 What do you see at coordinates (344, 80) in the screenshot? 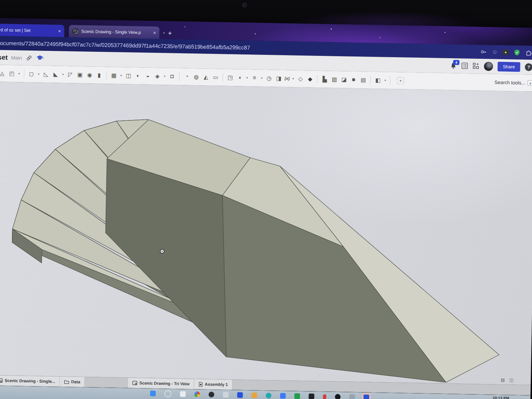
I see `section-view-icon: ◪` at bounding box center [344, 80].